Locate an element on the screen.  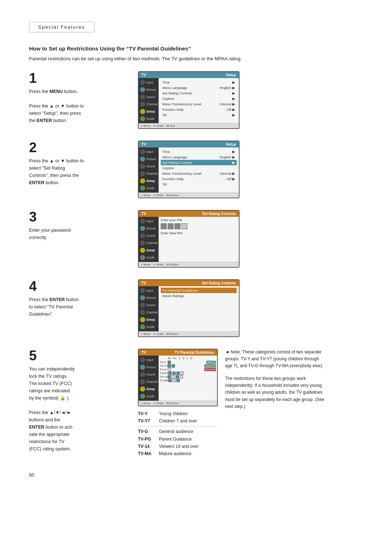
sidebar2-channel: Channel is located at coordinates (149, 174).